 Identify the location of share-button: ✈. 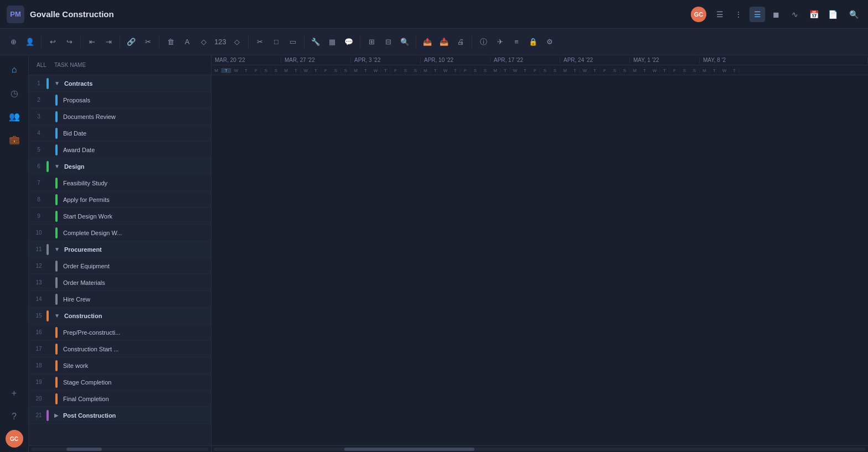
(500, 42).